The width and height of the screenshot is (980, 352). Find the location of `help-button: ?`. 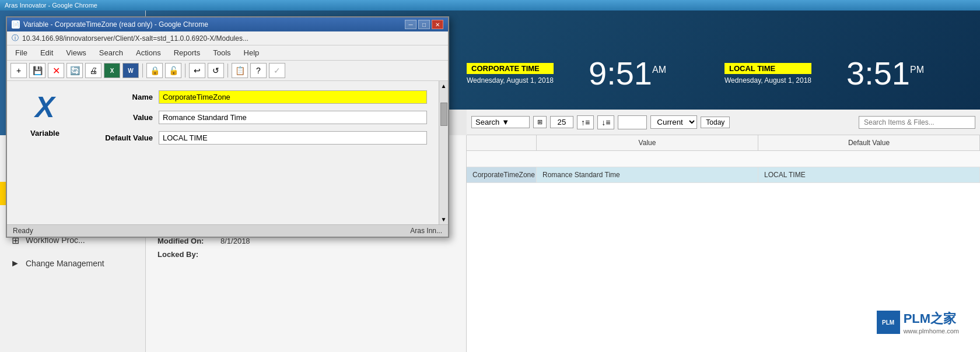

help-button: ? is located at coordinates (258, 71).